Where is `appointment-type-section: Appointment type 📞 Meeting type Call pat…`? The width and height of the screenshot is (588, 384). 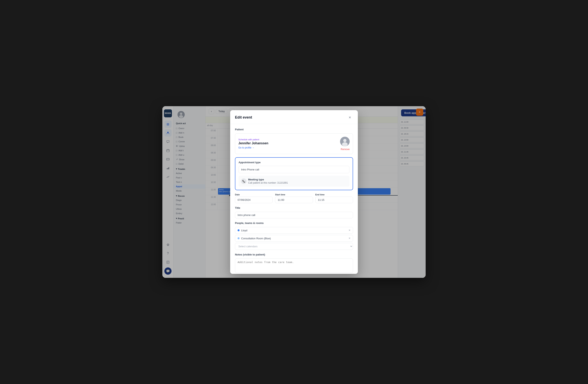 appointment-type-section: Appointment type 📞 Meeting type Call pat… is located at coordinates (294, 174).